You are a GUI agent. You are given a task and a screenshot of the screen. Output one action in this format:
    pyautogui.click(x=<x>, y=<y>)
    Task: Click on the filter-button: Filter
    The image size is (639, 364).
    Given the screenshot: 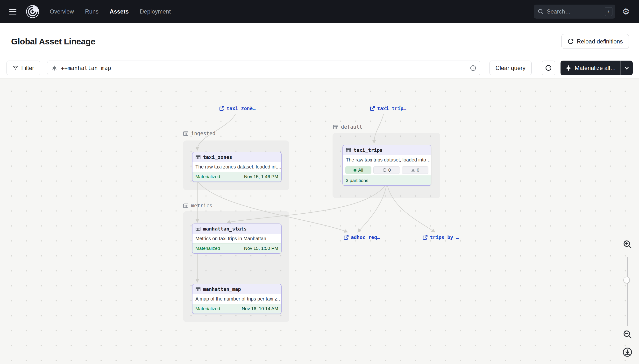 What is the action you would take?
    pyautogui.click(x=23, y=68)
    